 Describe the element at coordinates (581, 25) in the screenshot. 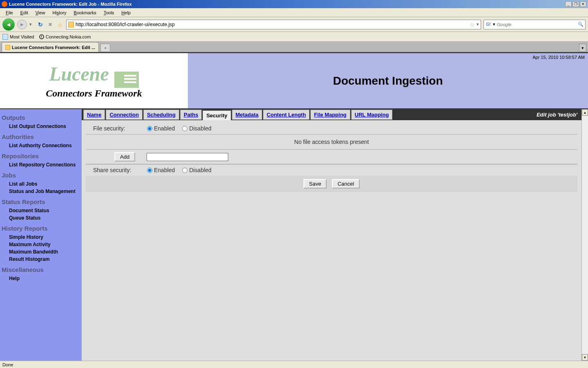

I see `search-icon: 🔍` at that location.